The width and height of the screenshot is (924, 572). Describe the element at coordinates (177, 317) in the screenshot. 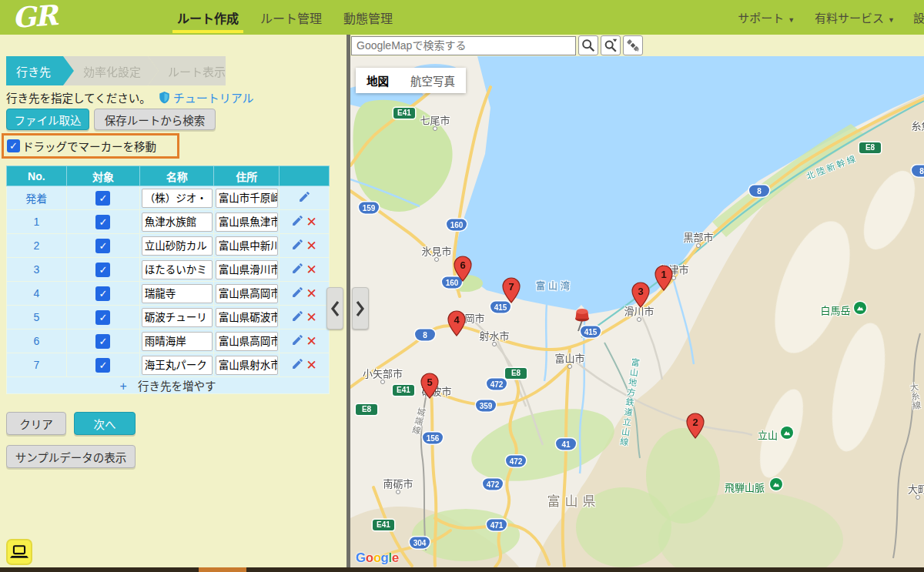

I see `row-name-field: 砺波チューリ` at that location.